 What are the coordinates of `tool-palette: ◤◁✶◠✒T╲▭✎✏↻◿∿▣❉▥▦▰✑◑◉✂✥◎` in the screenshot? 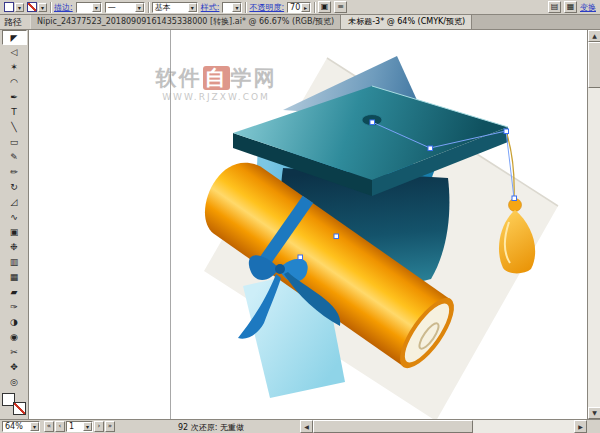 It's located at (14, 224).